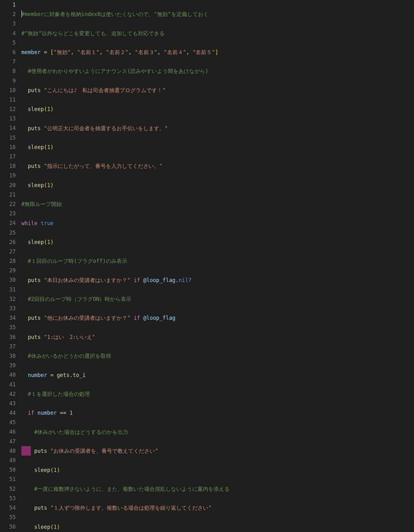  Describe the element at coordinates (216, 90) in the screenshot. I see `code-line: puts "こんにちは♪ 私は司会者抽選プログラムです！"` at that location.